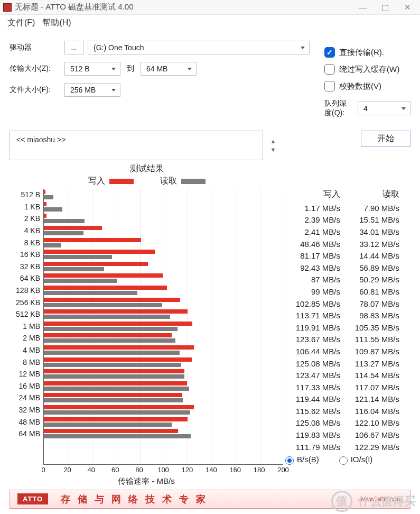 This screenshot has height=514, width=420. I want to click on y-label: 12 MB, so click(25, 374).